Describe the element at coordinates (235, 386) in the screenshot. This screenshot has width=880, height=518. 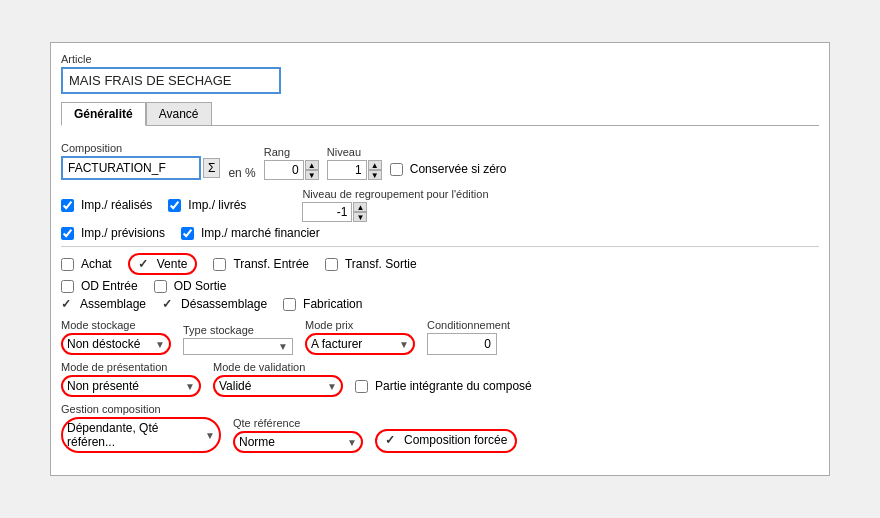
I see `mode-validation-value: Validé` at that location.